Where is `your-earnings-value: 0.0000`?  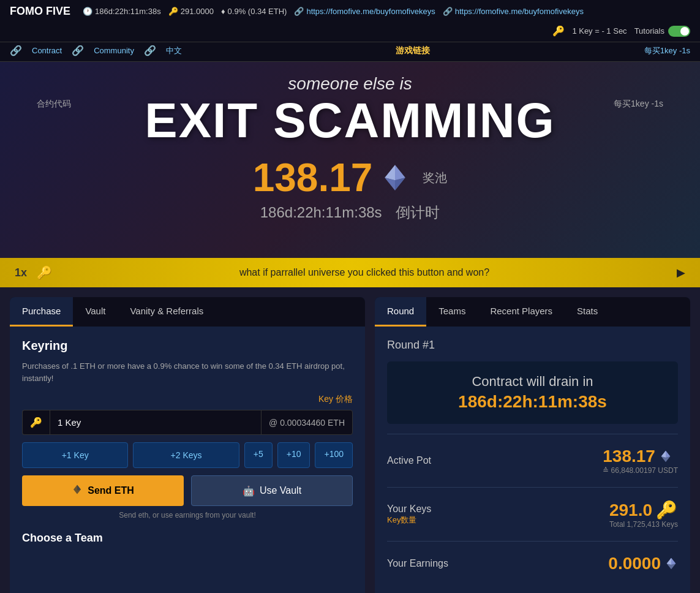 your-earnings-value: 0.0000 is located at coordinates (643, 564).